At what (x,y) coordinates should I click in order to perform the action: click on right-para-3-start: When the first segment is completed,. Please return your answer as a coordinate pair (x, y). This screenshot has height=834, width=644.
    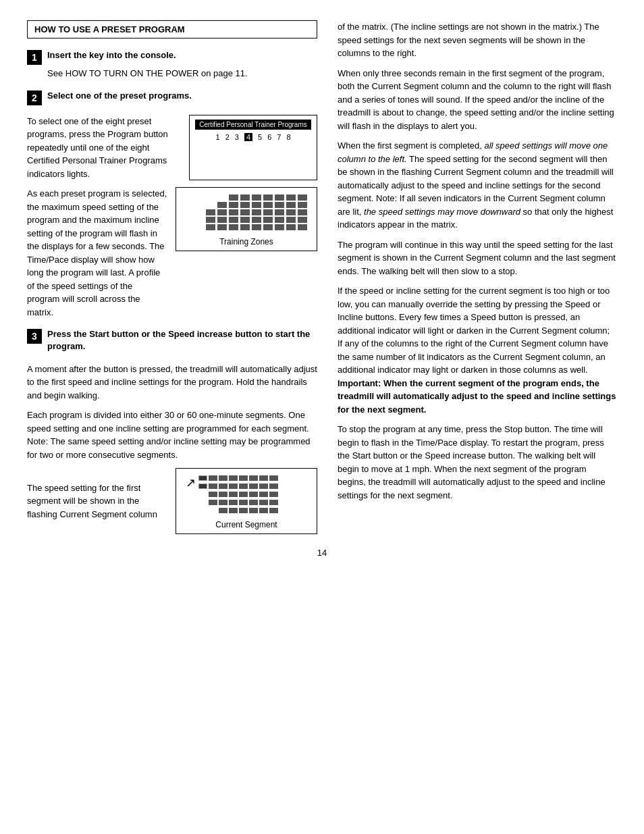
    Looking at the image, I should click on (410, 146).